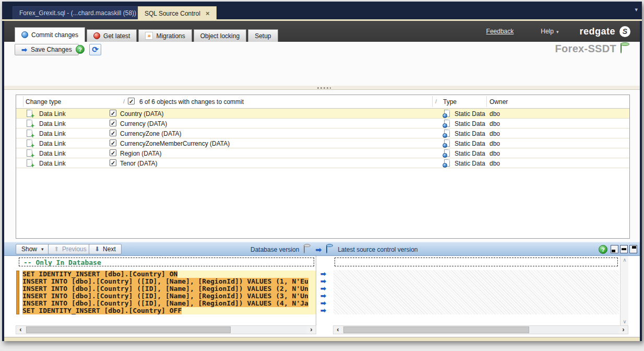  Describe the element at coordinates (32, 249) in the screenshot. I see `show-dropdown-button: Show ▾` at that location.